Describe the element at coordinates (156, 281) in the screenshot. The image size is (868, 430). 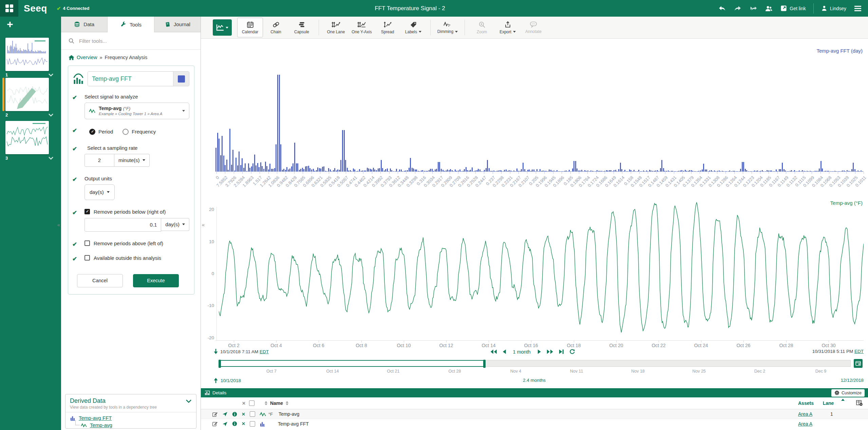
I see `execute-button: Execute` at that location.